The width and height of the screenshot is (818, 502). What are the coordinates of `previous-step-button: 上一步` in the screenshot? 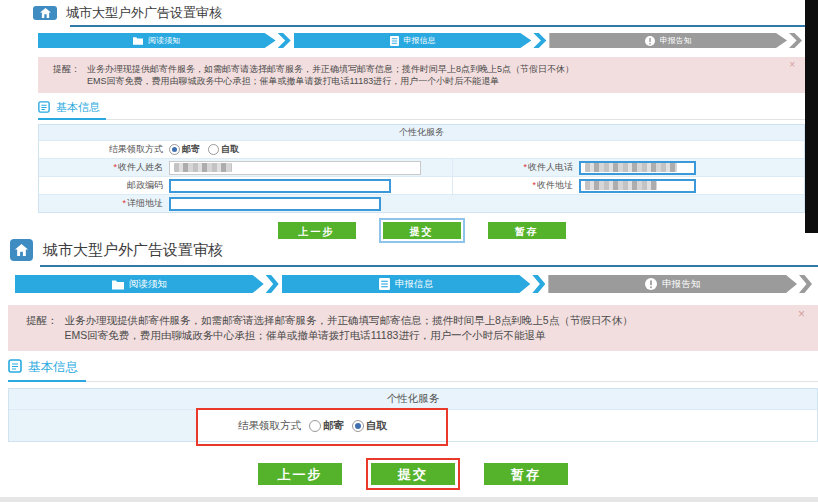 It's located at (300, 474).